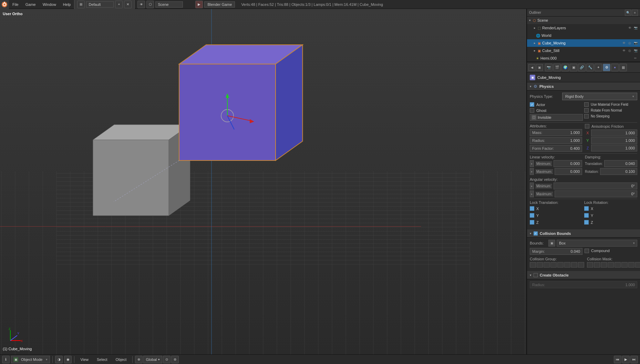  What do you see at coordinates (587, 126) in the screenshot?
I see `aniso-checkbox` at bounding box center [587, 126].